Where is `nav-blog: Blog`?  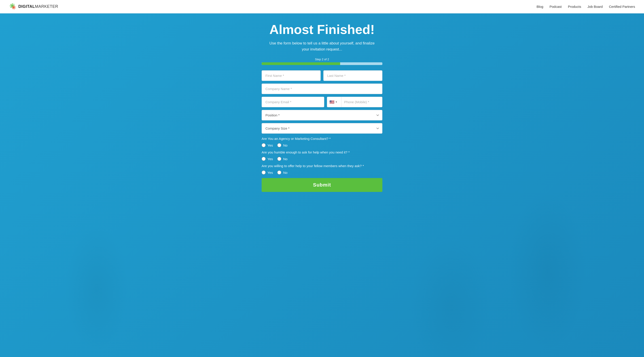 nav-blog: Blog is located at coordinates (540, 6).